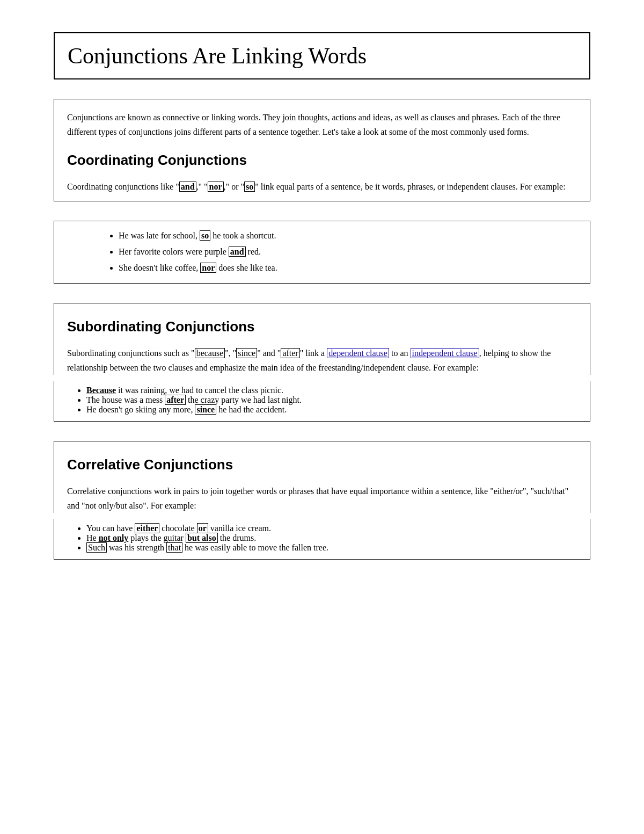 The image size is (644, 834). Describe the element at coordinates (322, 498) in the screenshot. I see `correlative-body: Correlative conjunctions work in pairs t…` at that location.